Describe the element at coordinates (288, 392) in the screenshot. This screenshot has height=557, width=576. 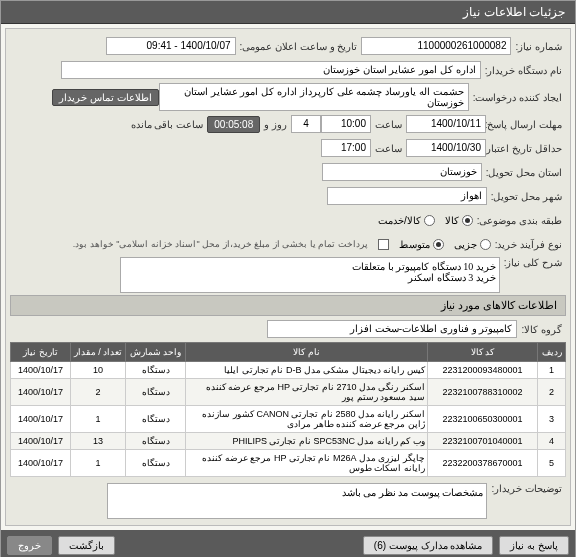
I see `table-row: 2 2232100788310002 اسکنر رنگی مدل 2710 ن…` at that location.